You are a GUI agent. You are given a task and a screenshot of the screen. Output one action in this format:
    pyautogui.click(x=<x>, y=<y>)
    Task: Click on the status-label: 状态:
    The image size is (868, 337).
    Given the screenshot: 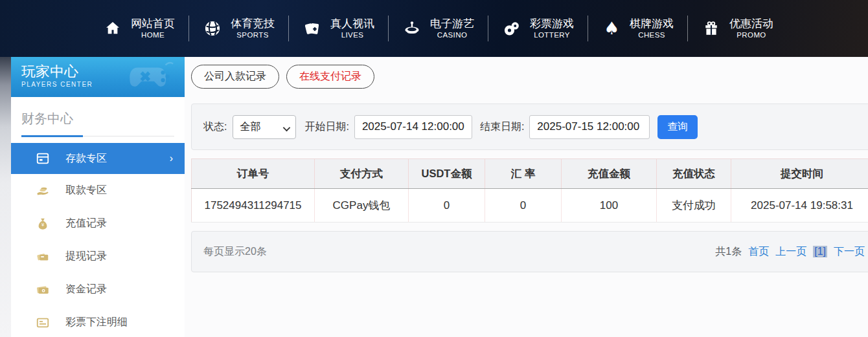 What is the action you would take?
    pyautogui.click(x=215, y=127)
    